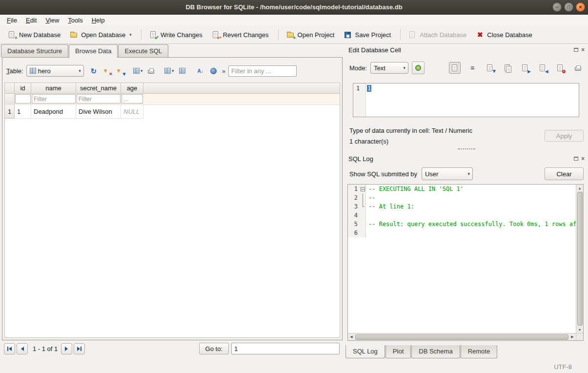  What do you see at coordinates (93, 51) in the screenshot?
I see `tab-browse-data: Browse Data` at bounding box center [93, 51].